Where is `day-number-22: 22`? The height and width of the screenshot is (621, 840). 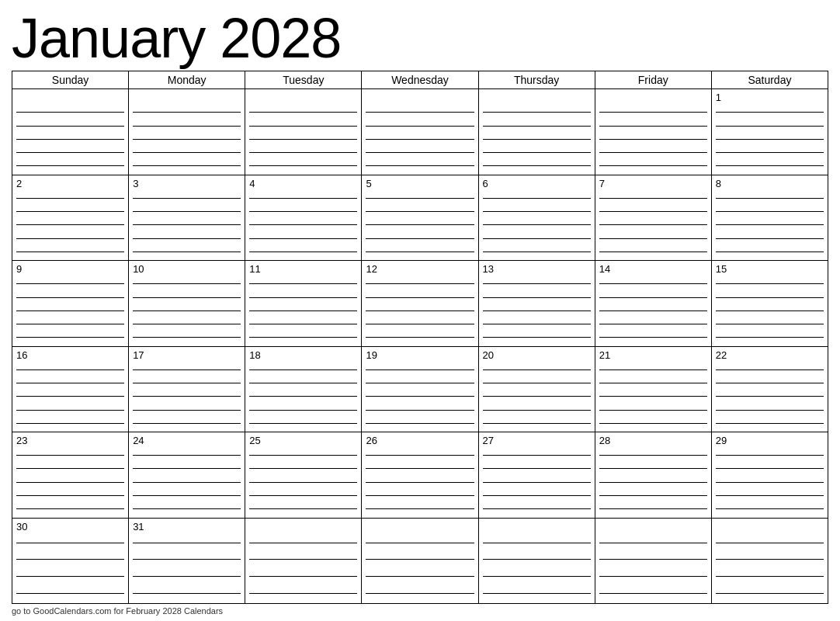 day-number-22: 22 is located at coordinates (770, 356).